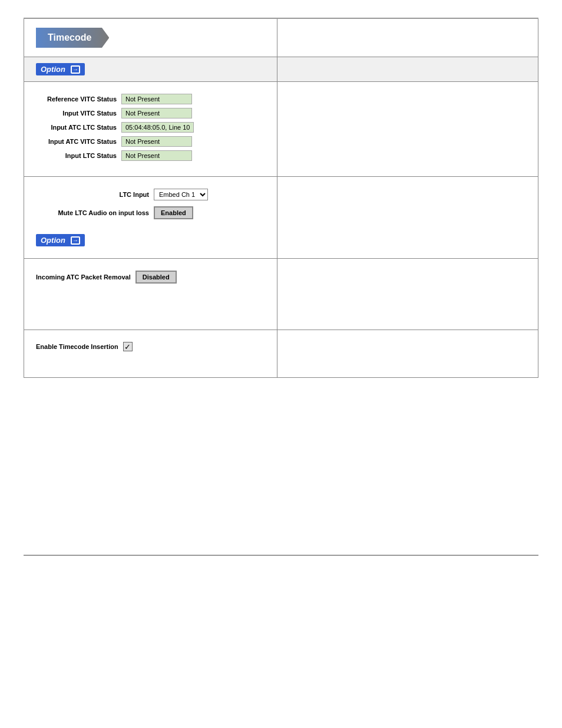 The width and height of the screenshot is (562, 728). What do you see at coordinates (151, 141) in the screenshot?
I see `status-row-3: Input ATC VITC Status Not Present` at bounding box center [151, 141].